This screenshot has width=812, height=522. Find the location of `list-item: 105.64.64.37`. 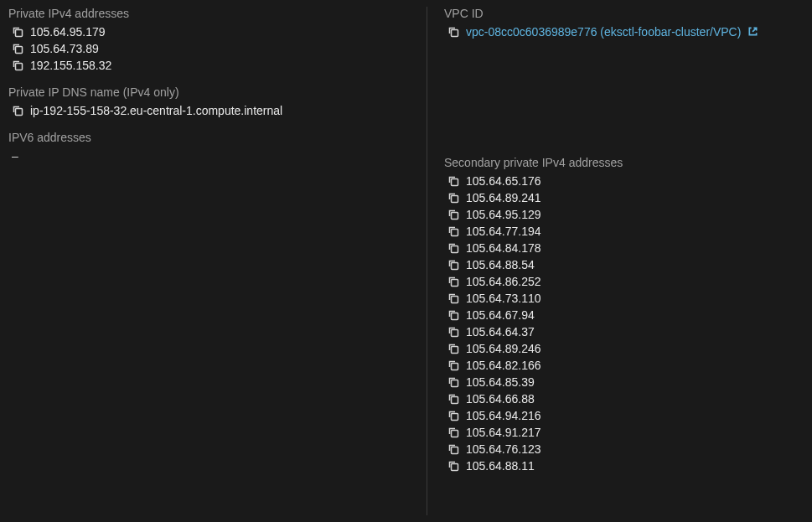

list-item: 105.64.64.37 is located at coordinates (615, 332).